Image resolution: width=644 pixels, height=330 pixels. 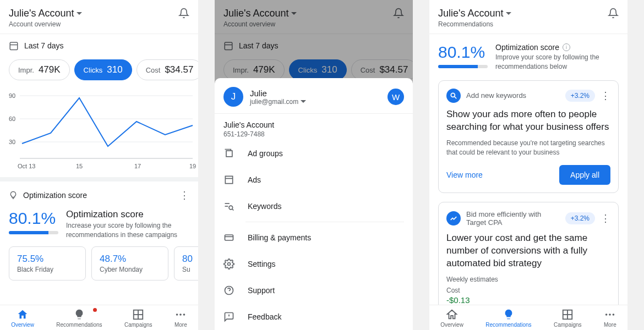 I want to click on calendar-icon, so click(x=14, y=46).